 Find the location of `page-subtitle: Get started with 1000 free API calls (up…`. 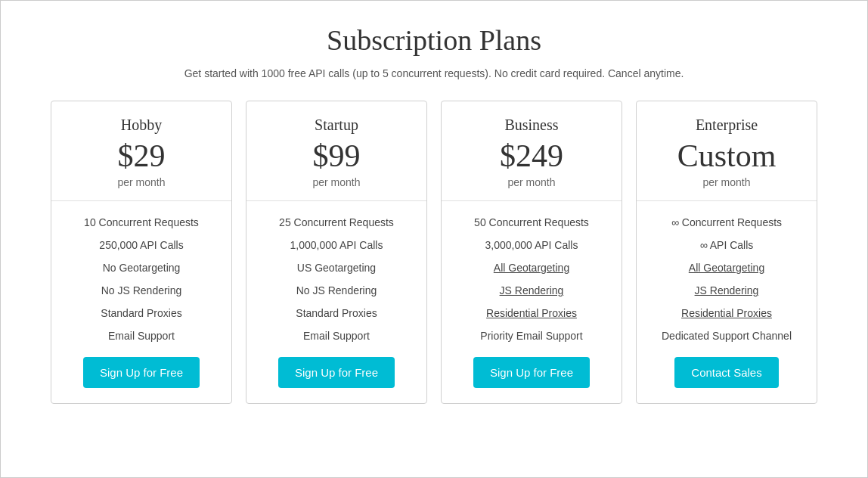

page-subtitle: Get started with 1000 free API calls (up… is located at coordinates (434, 73).